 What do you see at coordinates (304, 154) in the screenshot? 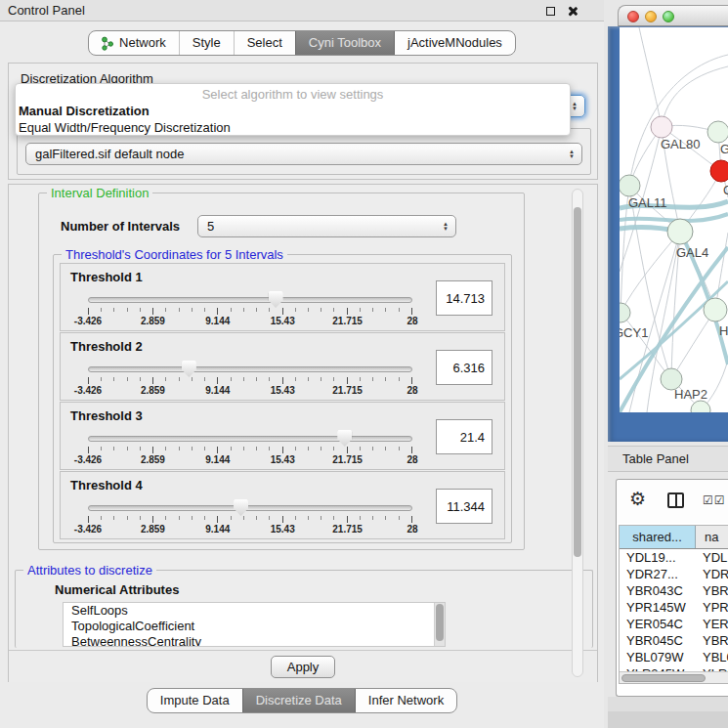
I see `table-data-select: galFiltered.sif default node ▲▼` at bounding box center [304, 154].